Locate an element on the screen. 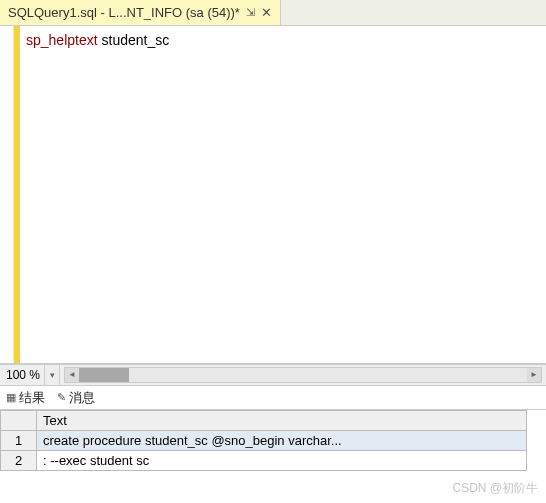 The width and height of the screenshot is (546, 503). status-zoom-bar: 100 % ▾ ◄ ► is located at coordinates (273, 375).